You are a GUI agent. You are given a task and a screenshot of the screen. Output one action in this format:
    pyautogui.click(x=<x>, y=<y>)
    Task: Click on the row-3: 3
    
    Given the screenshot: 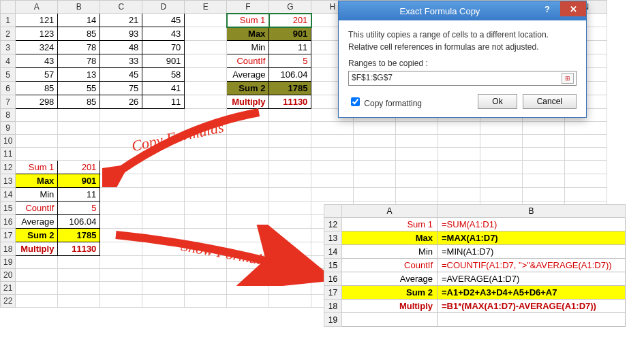 What is the action you would take?
    pyautogui.click(x=8, y=48)
    